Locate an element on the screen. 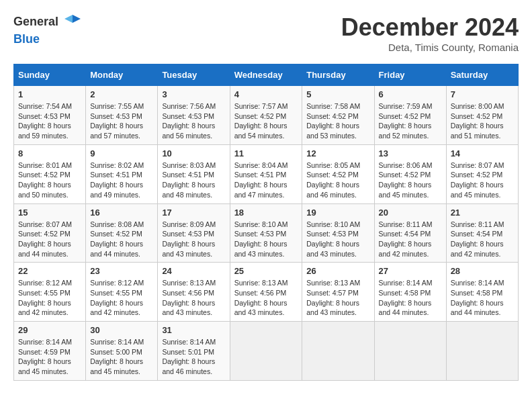  day-info: Sunrise: 8:14 AMSunset: 4:59 PMDaylight:… is located at coordinates (50, 357).